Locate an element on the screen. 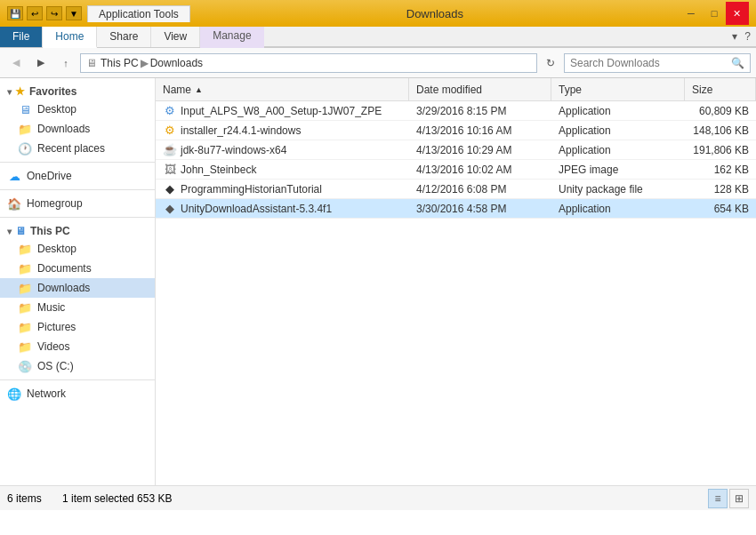  file-size-cell: 654 KB is located at coordinates (720, 209).